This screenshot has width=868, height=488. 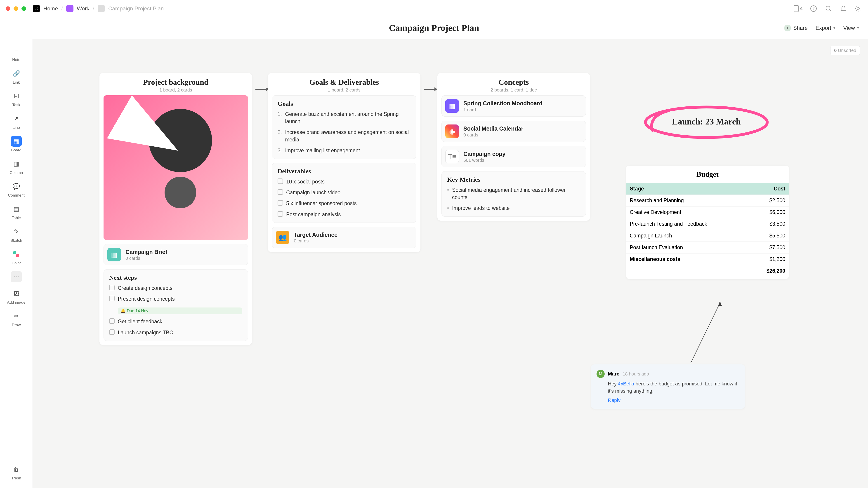 What do you see at coordinates (344, 182) in the screenshot?
I see `task-item: 10 x social posts` at bounding box center [344, 182].